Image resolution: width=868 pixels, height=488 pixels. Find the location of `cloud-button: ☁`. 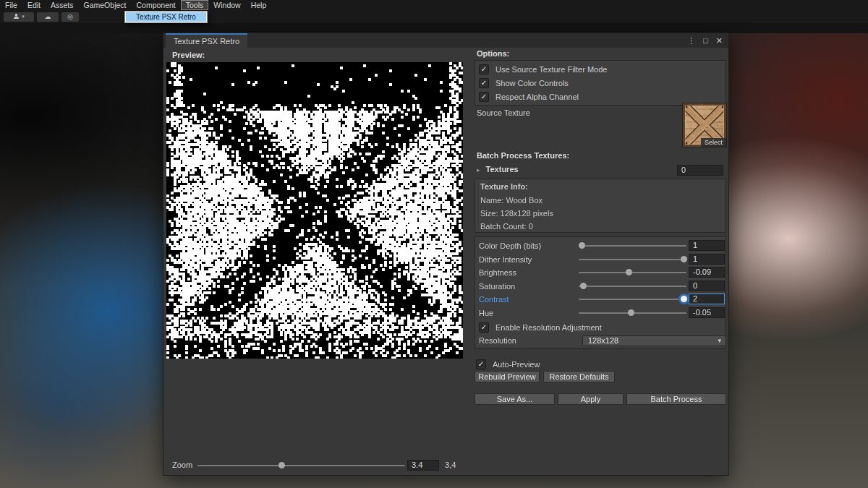

cloud-button: ☁ is located at coordinates (48, 17).